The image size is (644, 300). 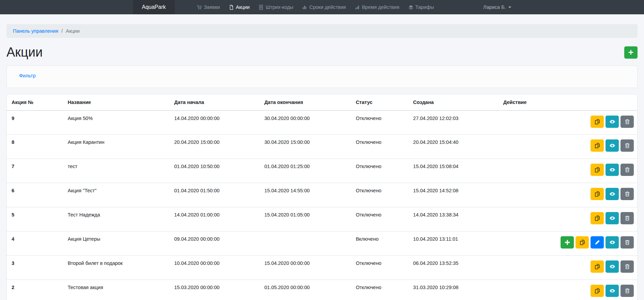 What do you see at coordinates (305, 243) in the screenshot?
I see `cell-end` at bounding box center [305, 243].